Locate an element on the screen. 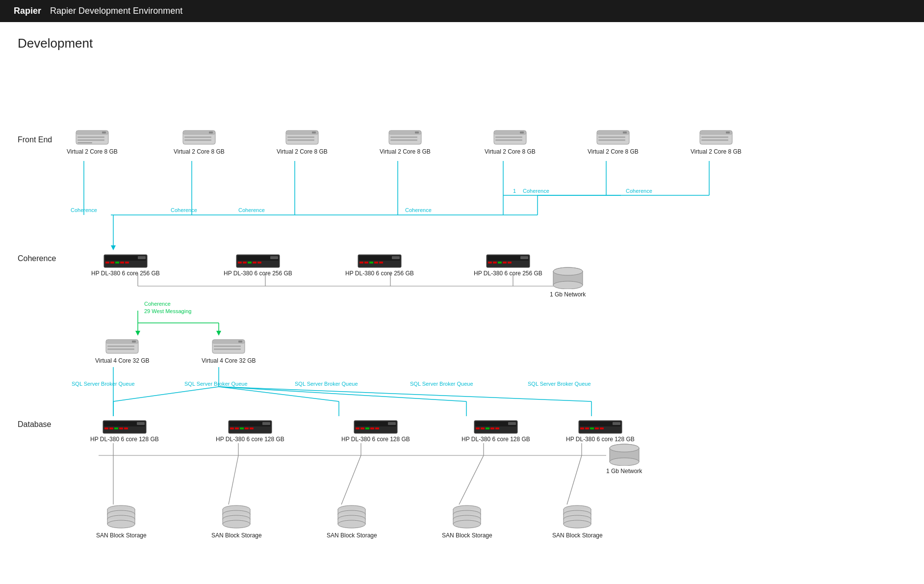 This screenshot has width=924, height=584. san-storage-3: SAN Block Storage is located at coordinates (352, 522).